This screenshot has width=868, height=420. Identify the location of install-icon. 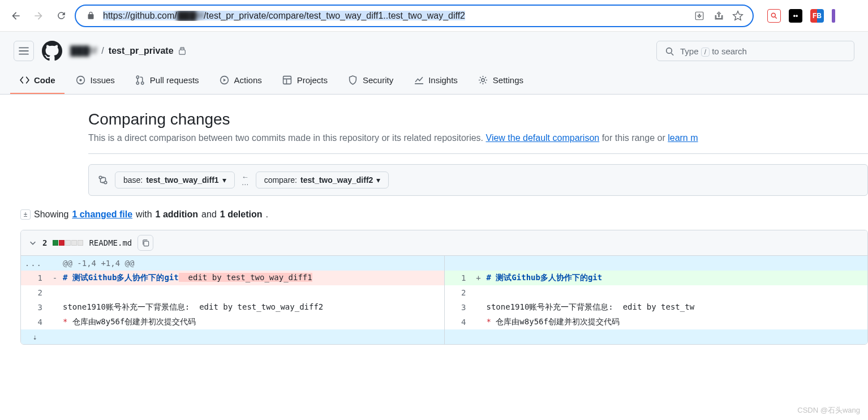
(699, 16).